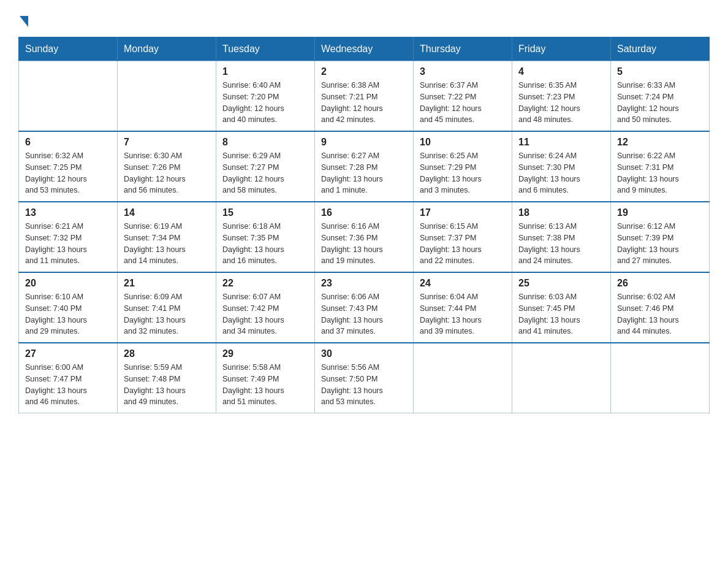  Describe the element at coordinates (265, 314) in the screenshot. I see `day-info: Sunrise: 6:07 AM Sunset: 7:42 PM Dayligh…` at that location.